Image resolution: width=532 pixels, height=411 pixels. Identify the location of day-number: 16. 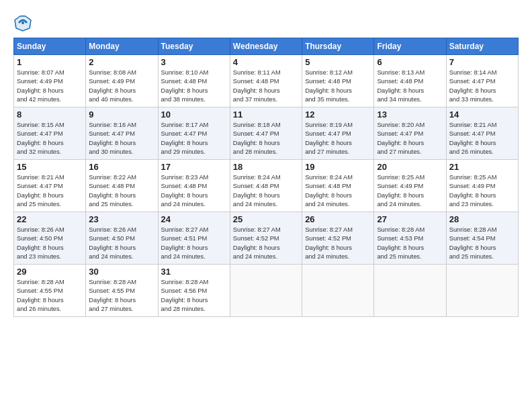
(122, 167).